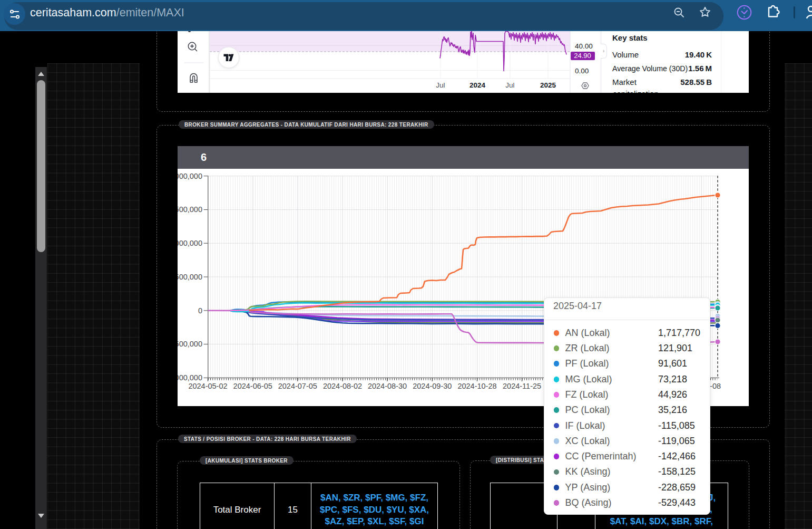 This screenshot has height=529, width=812. I want to click on svg-text: 1,500,000, so click(190, 209).